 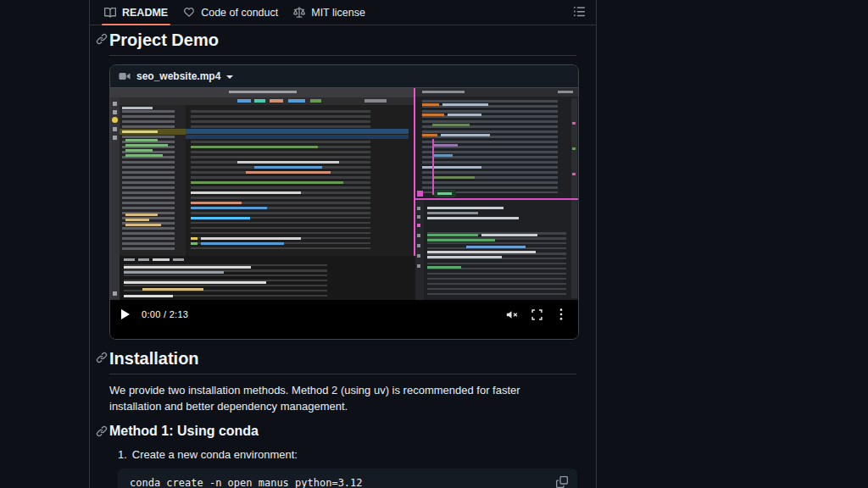 What do you see at coordinates (344, 76) in the screenshot?
I see `video-file-dropdown: seo_website.mp4` at bounding box center [344, 76].